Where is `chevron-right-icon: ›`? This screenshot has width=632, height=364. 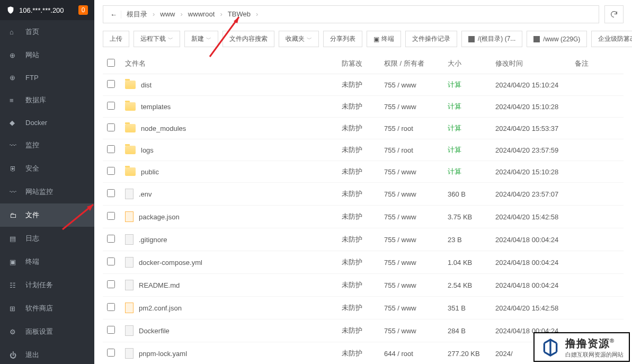
chevron-right-icon: › is located at coordinates (257, 14).